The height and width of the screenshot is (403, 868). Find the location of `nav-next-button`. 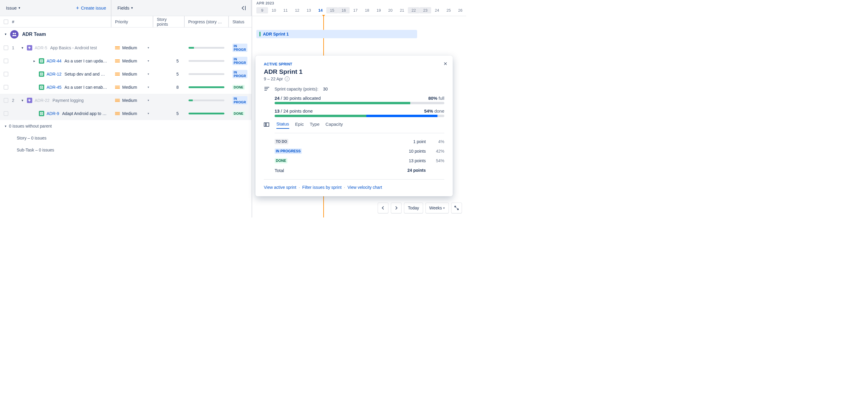

nav-next-button is located at coordinates (396, 208).